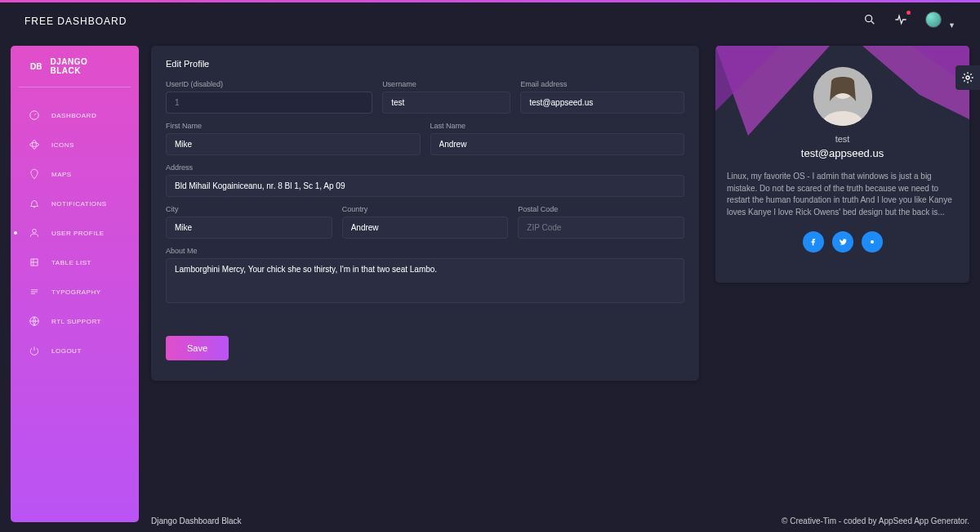 Image resolution: width=980 pixels, height=532 pixels. What do you see at coordinates (77, 322) in the screenshot?
I see `sidebar-item-label: RTL SUPPORT` at bounding box center [77, 322].